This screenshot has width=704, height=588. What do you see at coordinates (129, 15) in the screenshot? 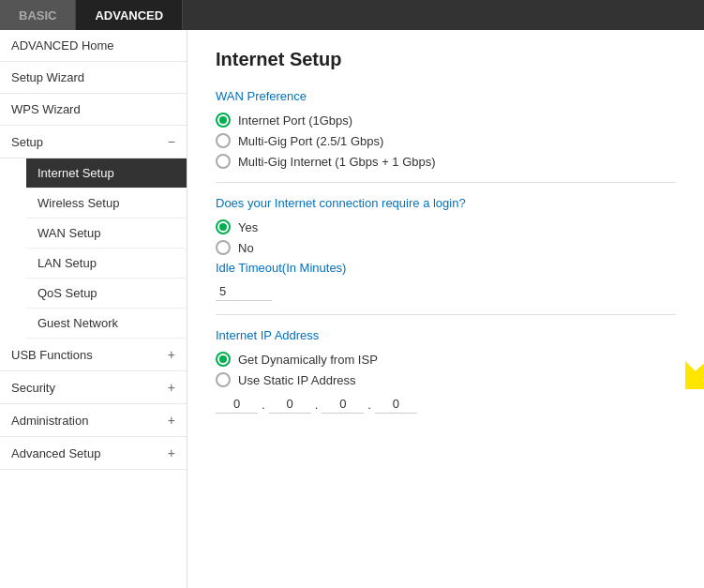
I see `tab-advanced: ADVANCED` at bounding box center [129, 15].